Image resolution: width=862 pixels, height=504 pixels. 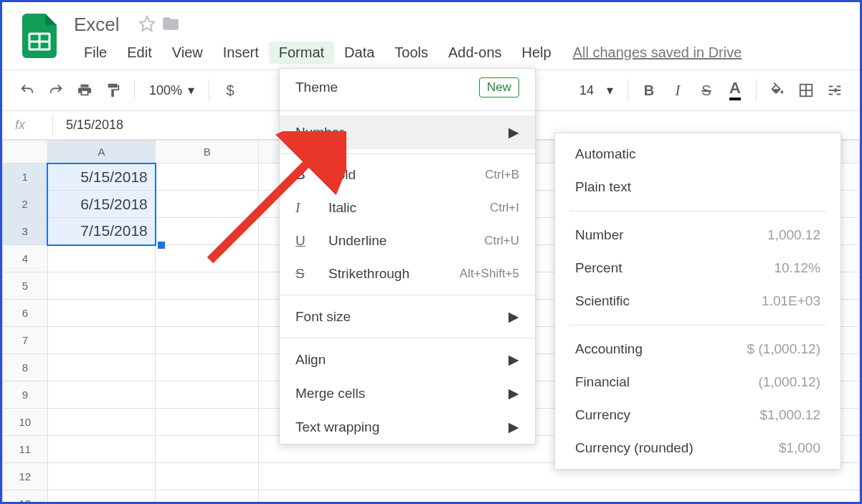 What do you see at coordinates (412, 53) in the screenshot?
I see `menu-tools: Tools` at bounding box center [412, 53].